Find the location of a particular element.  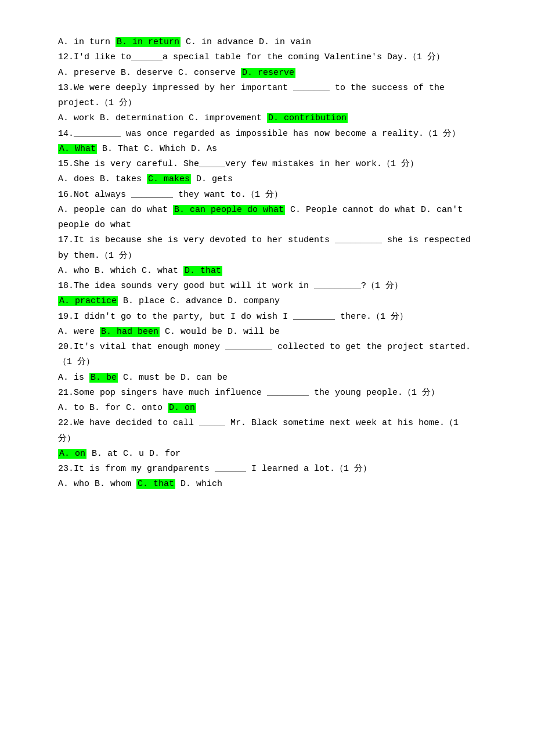

q17-opt-abc: A. who B. which C. what is located at coordinates (121, 271).